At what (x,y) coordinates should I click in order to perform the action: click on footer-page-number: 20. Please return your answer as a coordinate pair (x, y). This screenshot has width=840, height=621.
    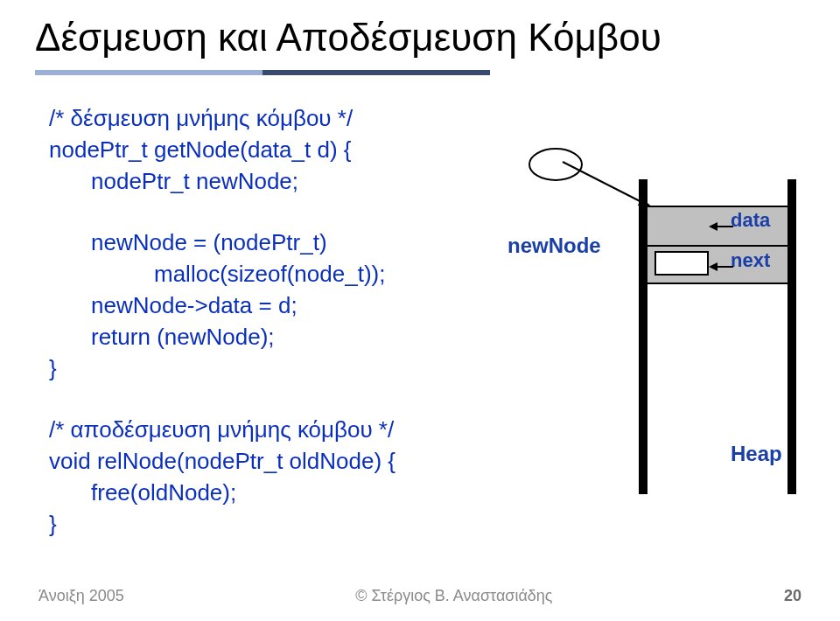
    Looking at the image, I should click on (793, 597).